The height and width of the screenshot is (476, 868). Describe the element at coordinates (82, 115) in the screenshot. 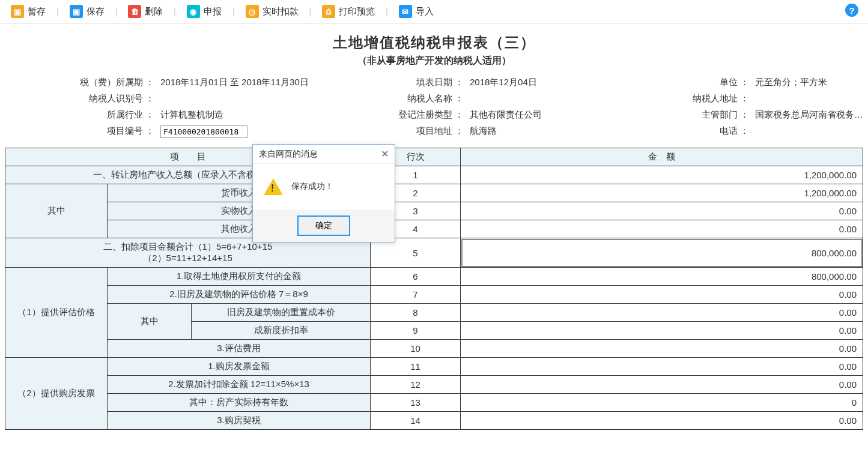

I see `industry-label: 所属行业 ：` at that location.